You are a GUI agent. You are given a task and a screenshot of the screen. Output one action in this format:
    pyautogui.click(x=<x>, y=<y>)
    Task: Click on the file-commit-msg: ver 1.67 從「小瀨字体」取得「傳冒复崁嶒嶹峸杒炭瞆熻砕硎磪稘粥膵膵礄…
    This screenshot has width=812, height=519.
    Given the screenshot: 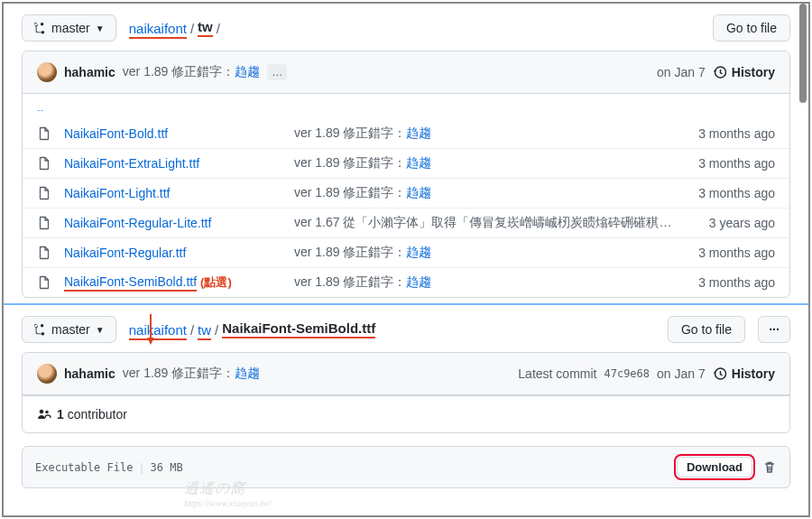 What is the action you would take?
    pyautogui.click(x=485, y=223)
    